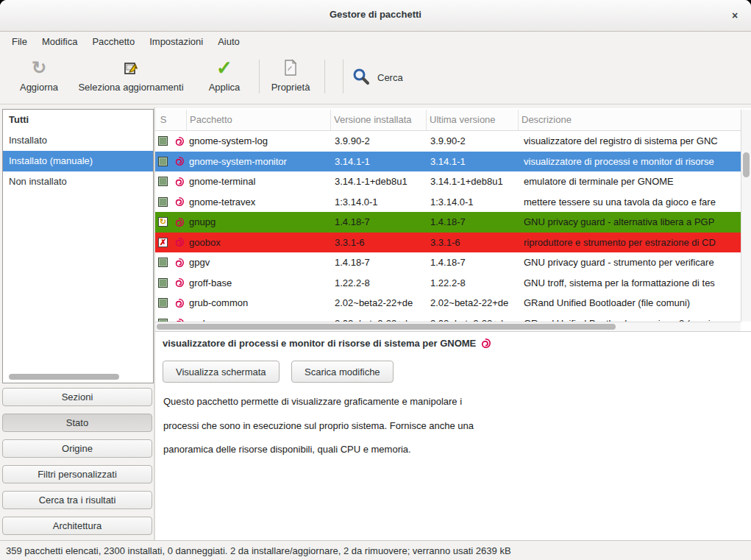 This screenshot has height=560, width=751. I want to click on properties-label: Proprietà, so click(291, 87).